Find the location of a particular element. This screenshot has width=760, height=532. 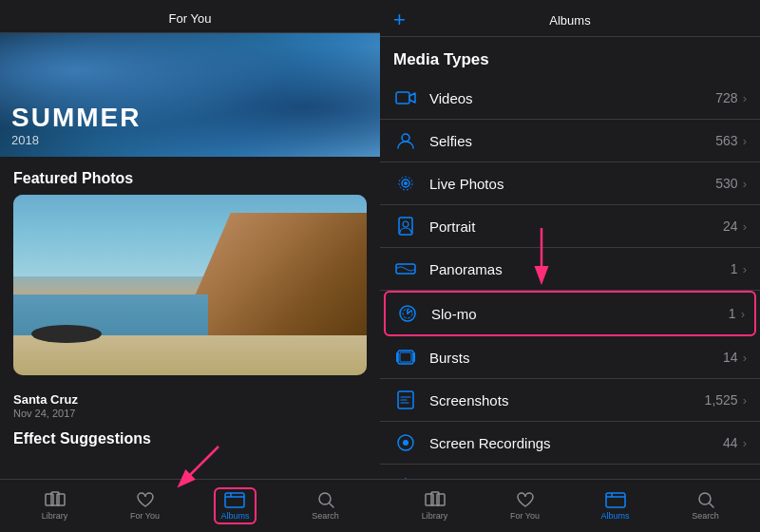

left-nav-for-you-label: For You is located at coordinates (144, 516).